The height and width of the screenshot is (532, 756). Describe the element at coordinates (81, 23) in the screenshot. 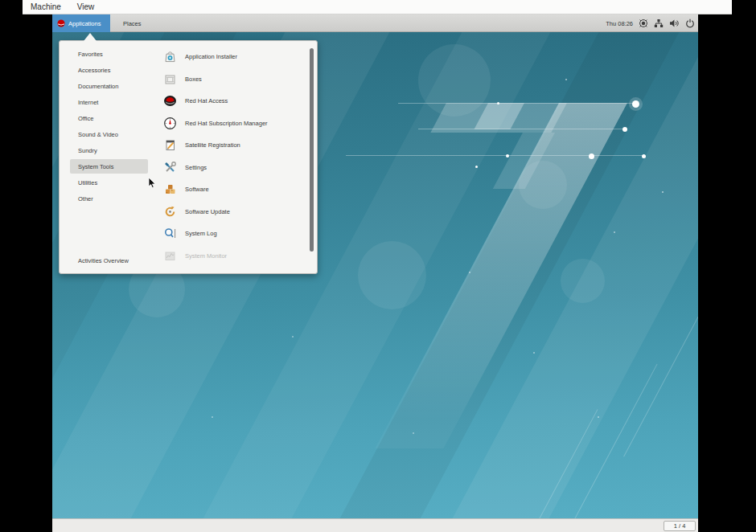

I see `applications-menu-button: Applications` at that location.